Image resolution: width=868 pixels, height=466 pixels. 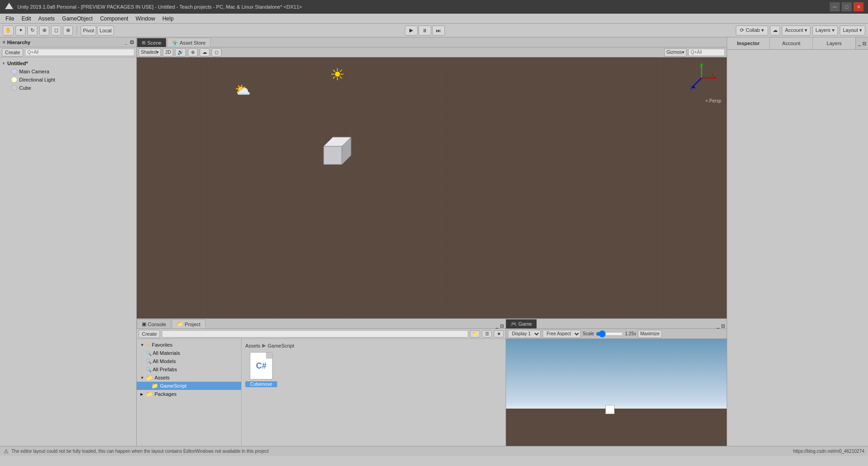 What do you see at coordinates (68, 72) in the screenshot?
I see `hierarchy-item-maincamera: Main Camera` at bounding box center [68, 72].